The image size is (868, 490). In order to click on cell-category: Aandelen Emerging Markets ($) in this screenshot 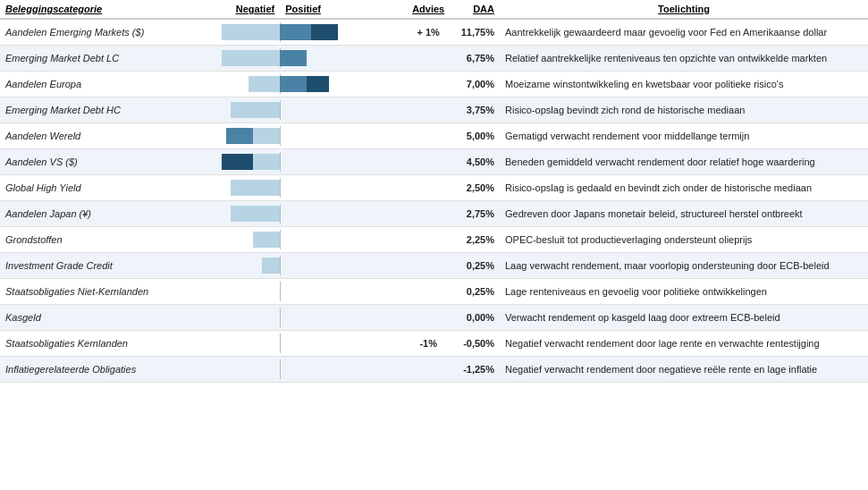, I will do `click(77, 32)`.